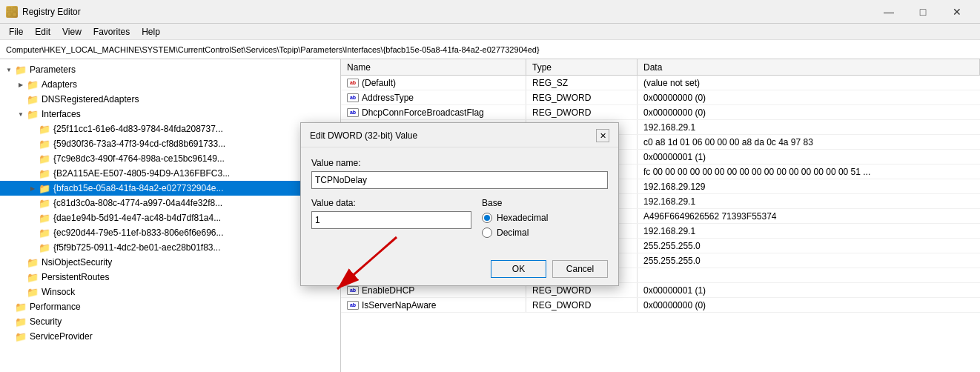  I want to click on folder-icon-dns: 📁, so click(33, 99).